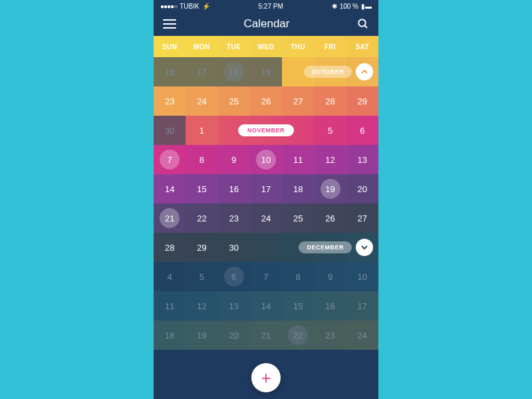 Image resolution: width=532 pixels, height=399 pixels. I want to click on add-button: +, so click(266, 378).